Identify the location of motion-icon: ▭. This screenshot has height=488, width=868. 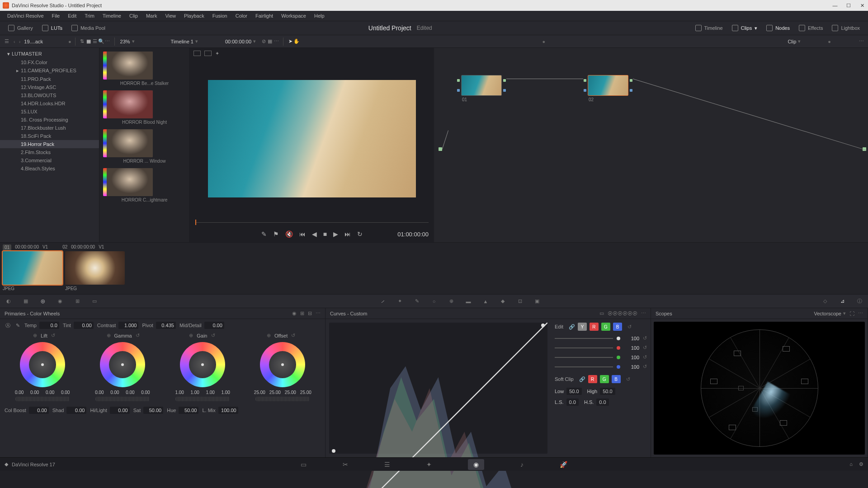
(94, 301).